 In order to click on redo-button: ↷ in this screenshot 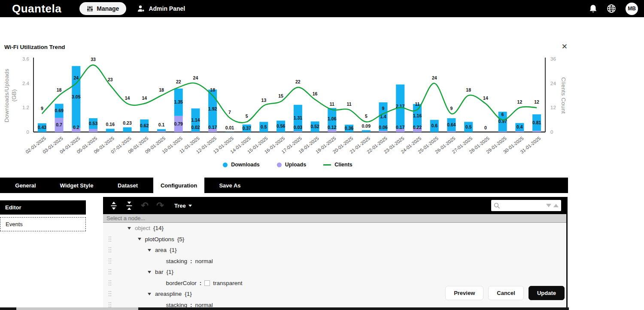, I will do `click(160, 206)`.